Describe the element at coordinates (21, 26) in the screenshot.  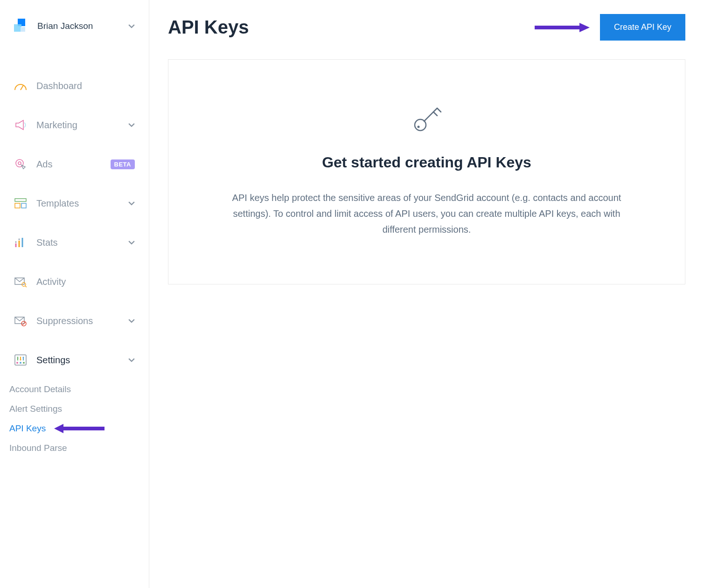
I see `app-logo-icon` at that location.